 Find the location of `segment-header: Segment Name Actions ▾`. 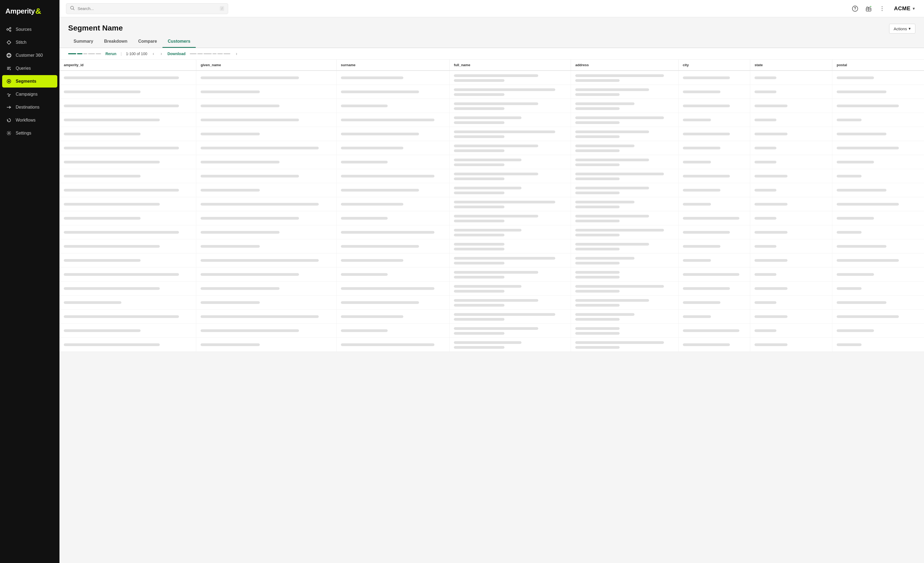

segment-header: Segment Name Actions ▾ is located at coordinates (492, 25).